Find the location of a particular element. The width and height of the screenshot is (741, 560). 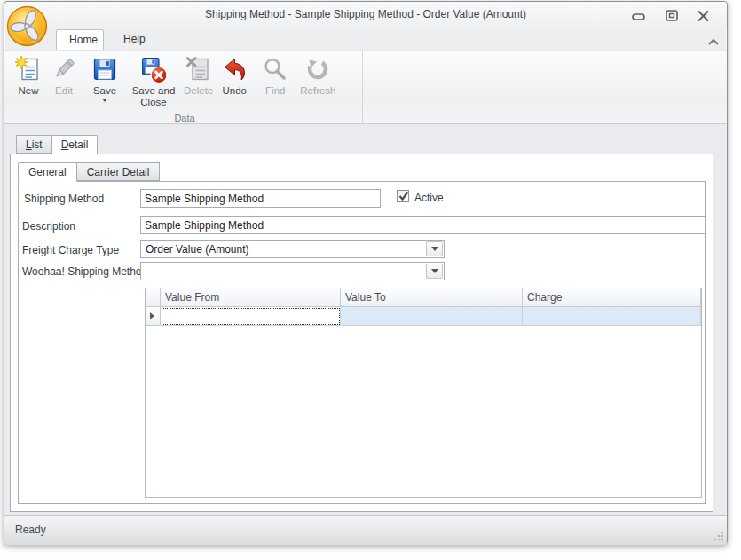

delete-button: Delete is located at coordinates (199, 75).